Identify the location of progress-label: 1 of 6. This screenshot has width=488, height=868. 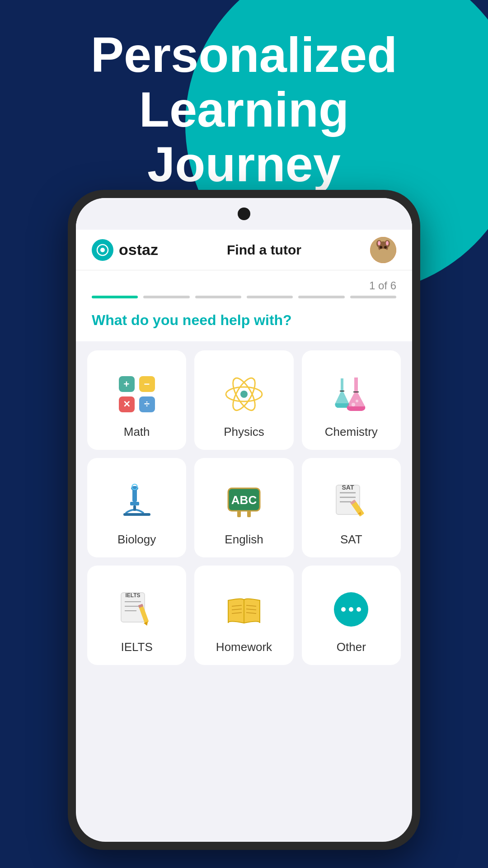
(244, 286).